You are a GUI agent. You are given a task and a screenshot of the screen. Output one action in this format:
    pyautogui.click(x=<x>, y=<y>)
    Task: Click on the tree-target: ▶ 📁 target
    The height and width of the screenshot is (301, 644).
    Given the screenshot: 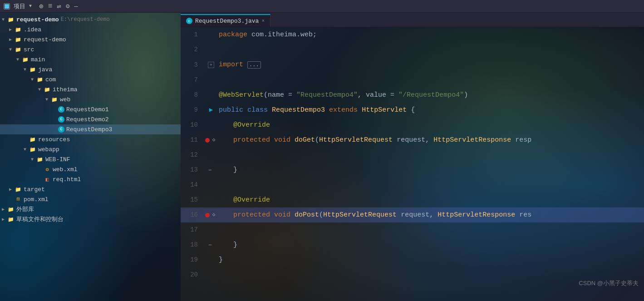 What is the action you would take?
    pyautogui.click(x=90, y=189)
    